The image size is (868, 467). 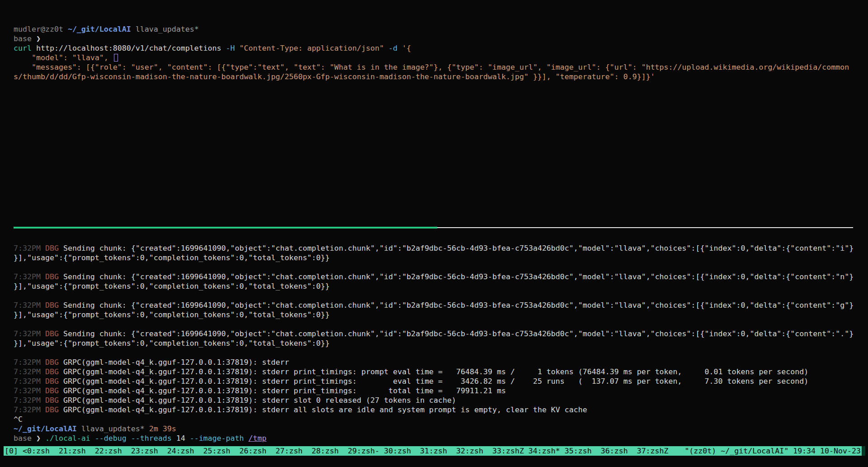 What do you see at coordinates (431, 77) in the screenshot?
I see `terminal-line: s/thumb/d/dd/Gfp-wisconsin-madison-the-n…` at bounding box center [431, 77].